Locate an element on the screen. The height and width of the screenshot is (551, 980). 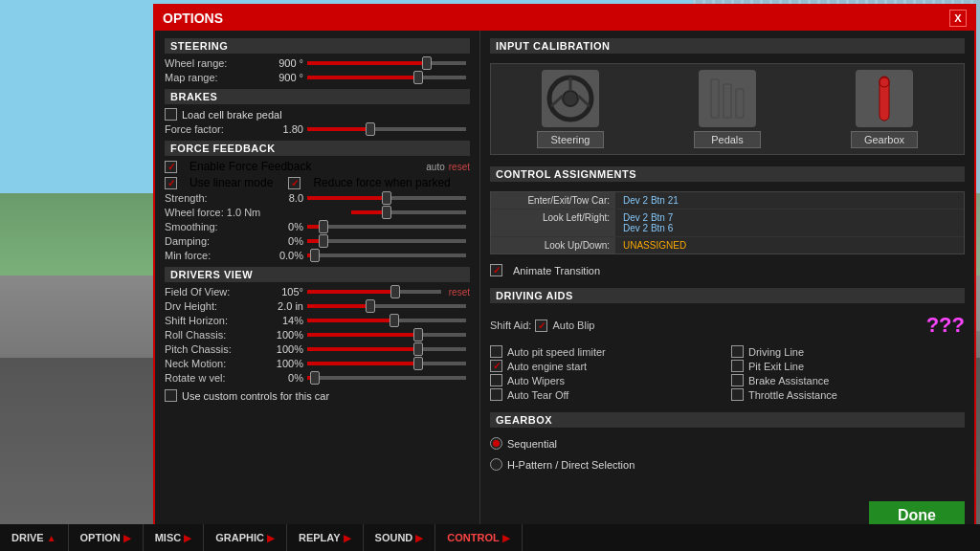
pitch-chassis-slider is located at coordinates (387, 349).